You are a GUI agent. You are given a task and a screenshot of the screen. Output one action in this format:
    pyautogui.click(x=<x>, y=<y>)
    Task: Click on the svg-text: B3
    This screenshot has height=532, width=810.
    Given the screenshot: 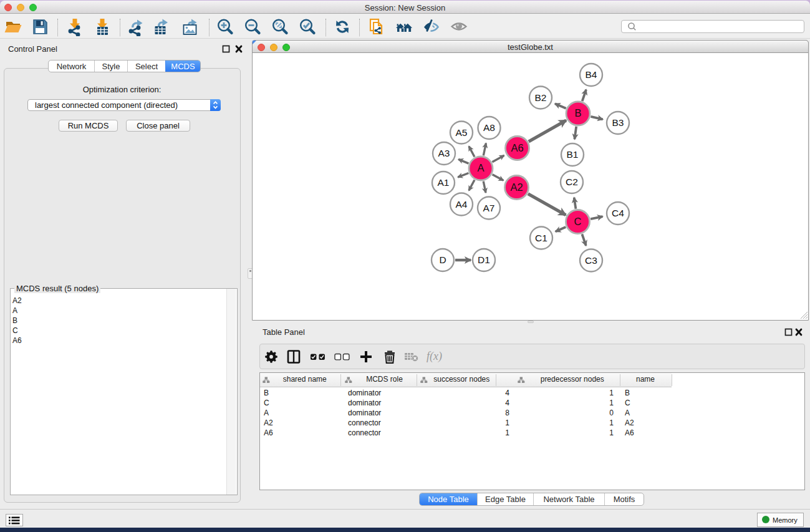 What is the action you would take?
    pyautogui.click(x=619, y=122)
    